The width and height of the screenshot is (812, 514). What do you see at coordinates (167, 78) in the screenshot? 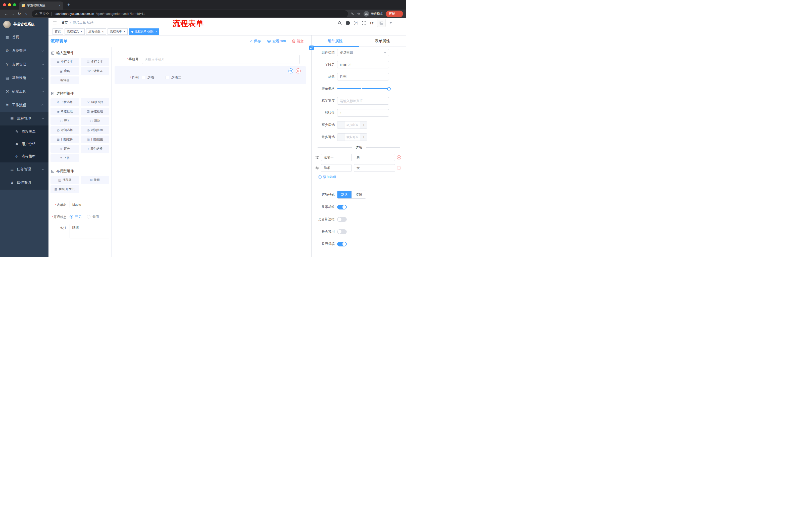
I see `checkbox-icon` at bounding box center [167, 78].